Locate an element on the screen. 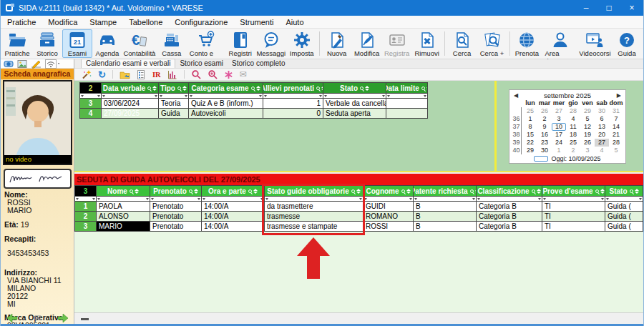 The width and height of the screenshot is (644, 326). calendar-day: 11 is located at coordinates (573, 127).